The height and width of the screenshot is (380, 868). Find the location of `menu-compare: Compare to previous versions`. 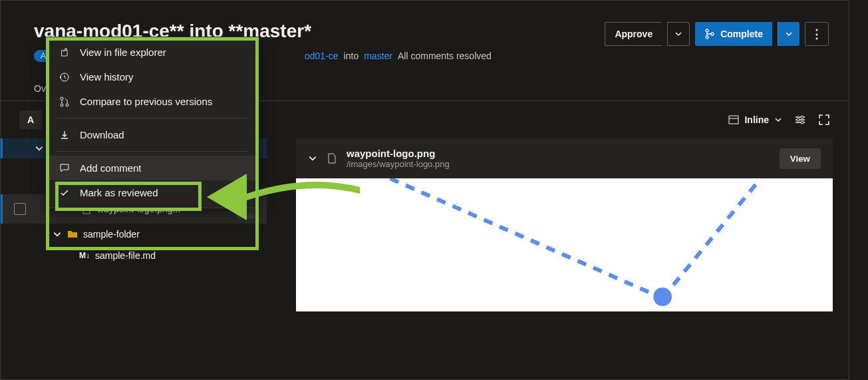

menu-compare: Compare to previous versions is located at coordinates (152, 101).